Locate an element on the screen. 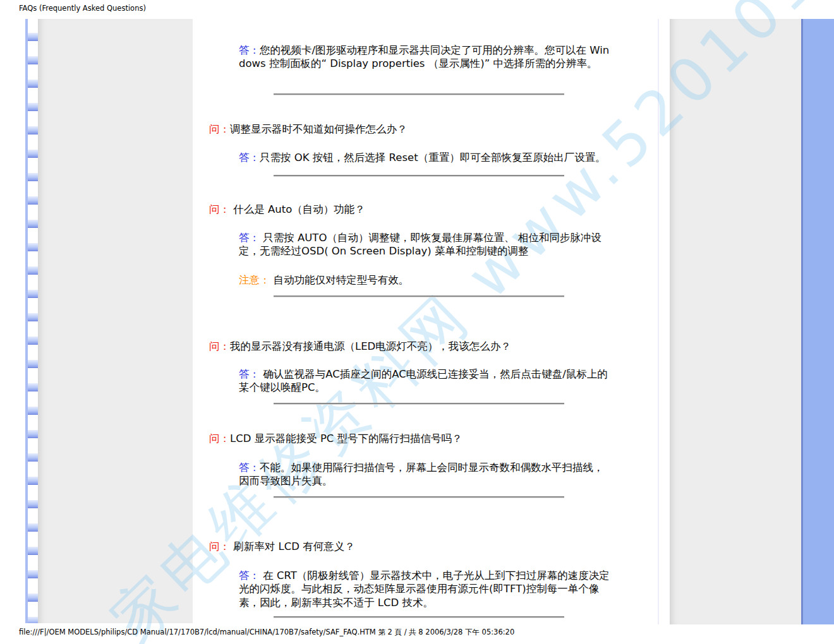 The image size is (834, 644). question-text: 什么是 Auto（自动）功能？ is located at coordinates (298, 210).